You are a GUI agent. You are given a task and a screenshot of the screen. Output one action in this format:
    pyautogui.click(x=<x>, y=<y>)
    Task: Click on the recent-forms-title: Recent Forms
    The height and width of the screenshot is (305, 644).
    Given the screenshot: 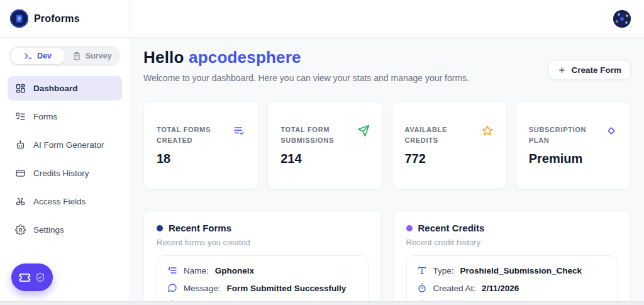 What is the action you would take?
    pyautogui.click(x=263, y=228)
    